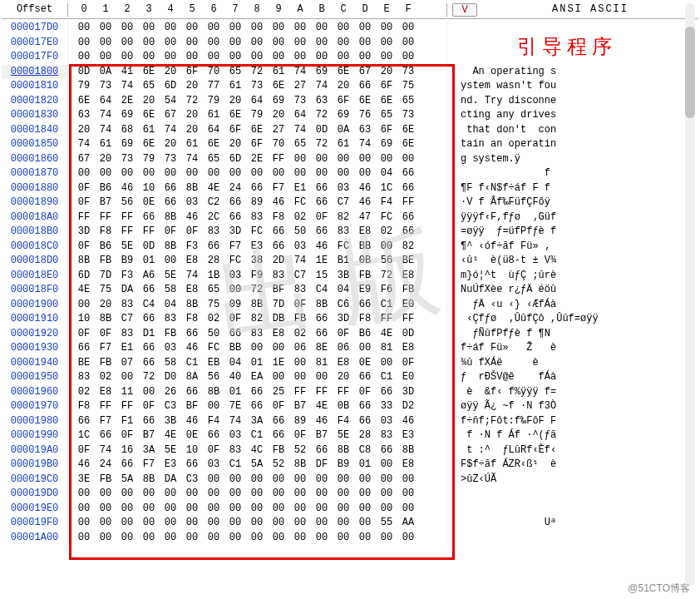  I want to click on hex-bytes: 66F7E1660346FCBB0000068E060081E8, so click(258, 349).